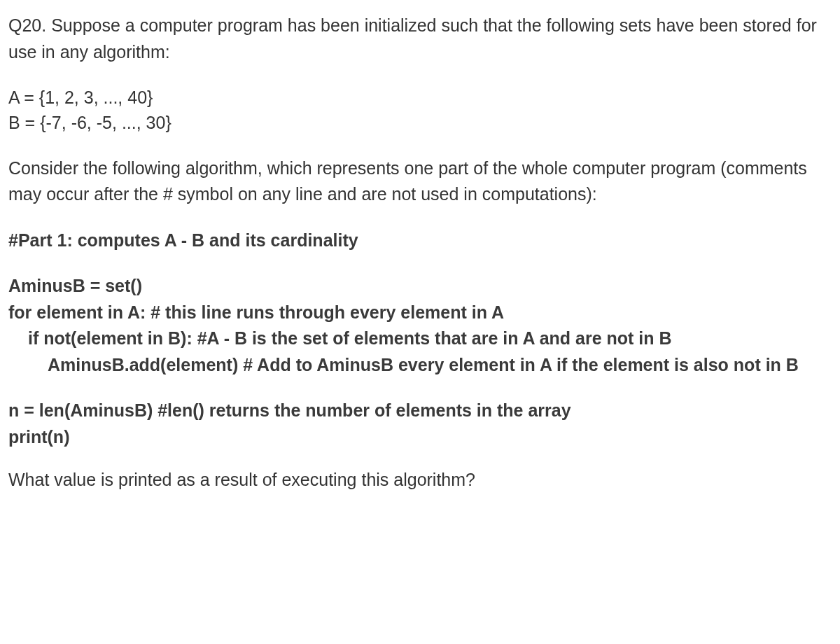 Image resolution: width=840 pixels, height=644 pixels. What do you see at coordinates (420, 339) in the screenshot?
I see `code-line-3: if not(element in B): #A - B is the set …` at bounding box center [420, 339].